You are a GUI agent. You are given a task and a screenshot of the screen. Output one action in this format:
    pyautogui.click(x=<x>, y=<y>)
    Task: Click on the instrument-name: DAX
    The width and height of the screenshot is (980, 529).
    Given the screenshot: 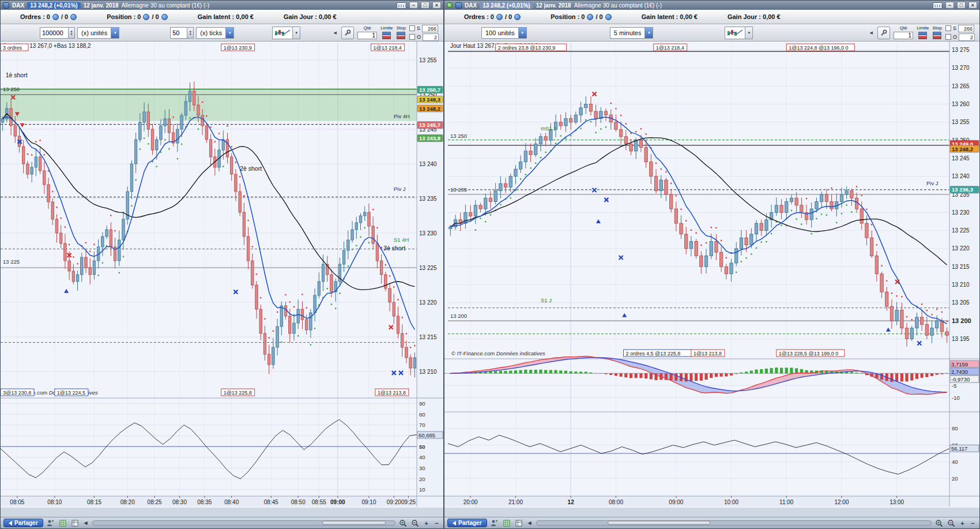 What is the action you would take?
    pyautogui.click(x=18, y=6)
    